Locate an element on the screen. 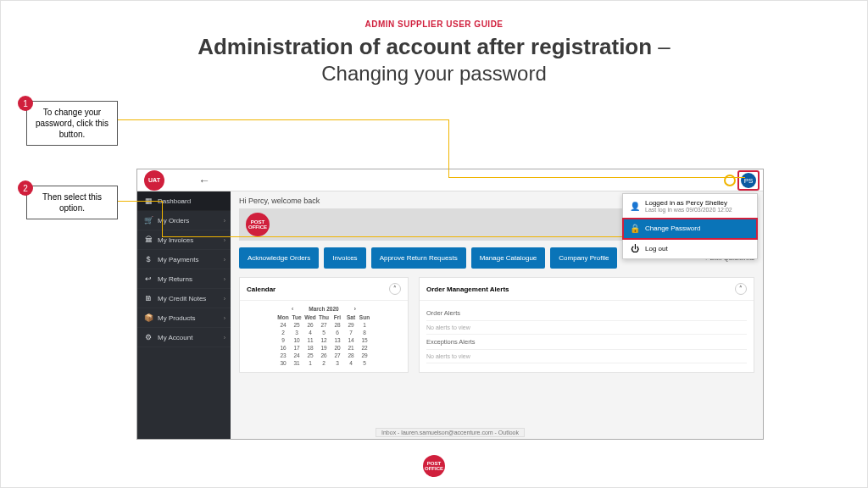 This screenshot has width=868, height=488. alerts-title: Order Management Alerts is located at coordinates (468, 290).